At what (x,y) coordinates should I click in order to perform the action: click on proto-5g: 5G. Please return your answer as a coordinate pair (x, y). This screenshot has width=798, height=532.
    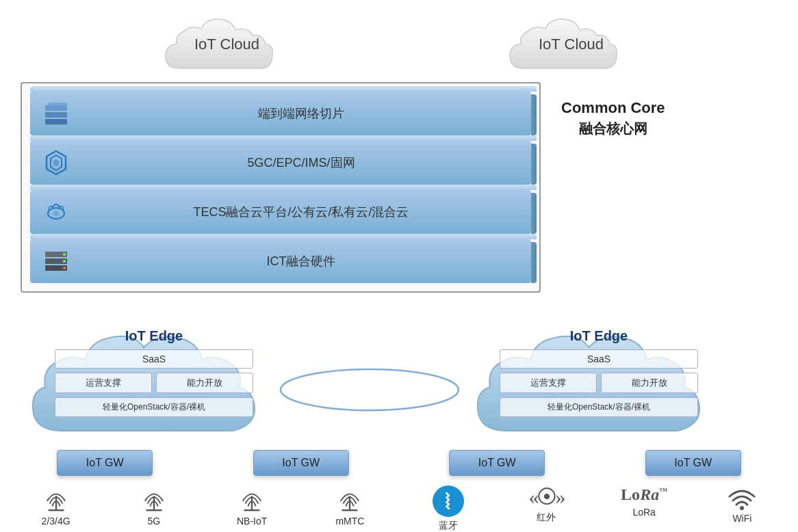
    Looking at the image, I should click on (154, 506).